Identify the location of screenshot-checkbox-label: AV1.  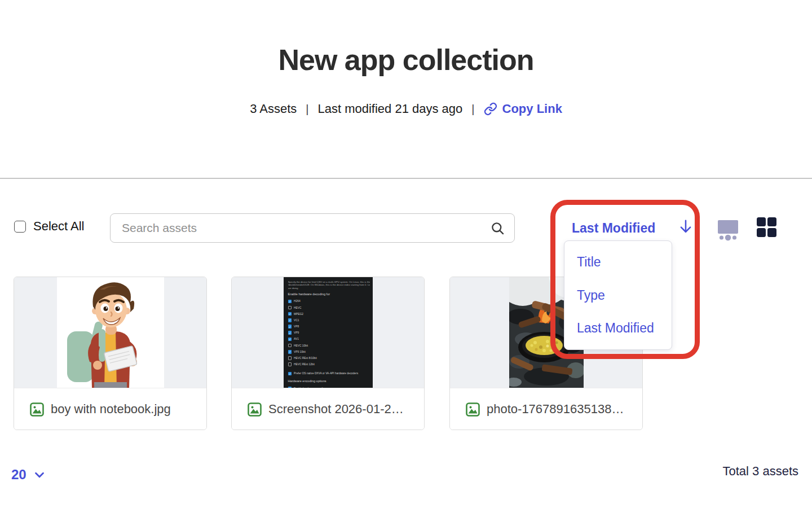
(297, 339).